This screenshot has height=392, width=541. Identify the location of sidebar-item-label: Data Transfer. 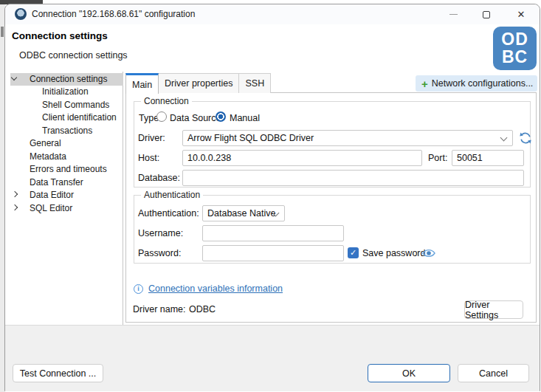
(56, 182).